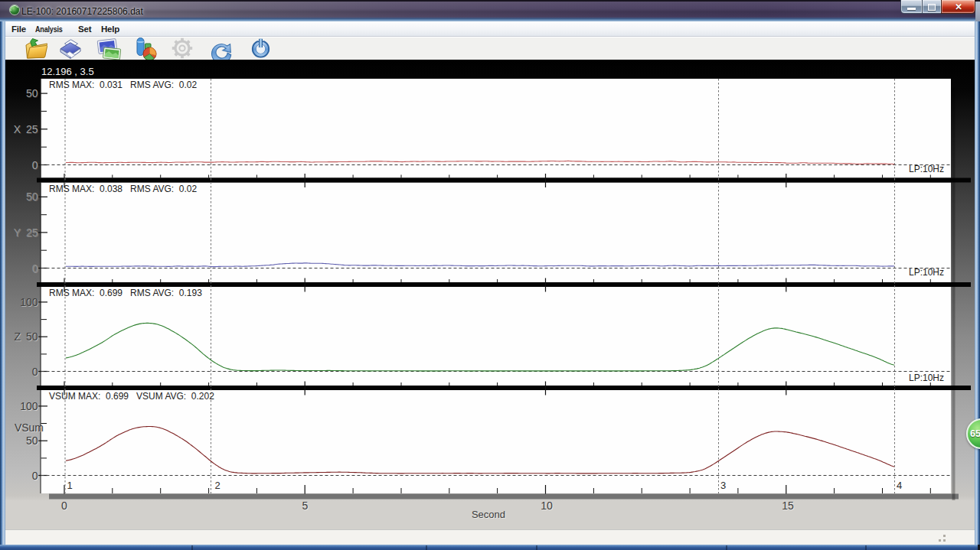 This screenshot has width=980, height=550. I want to click on svg-text: Second, so click(488, 514).